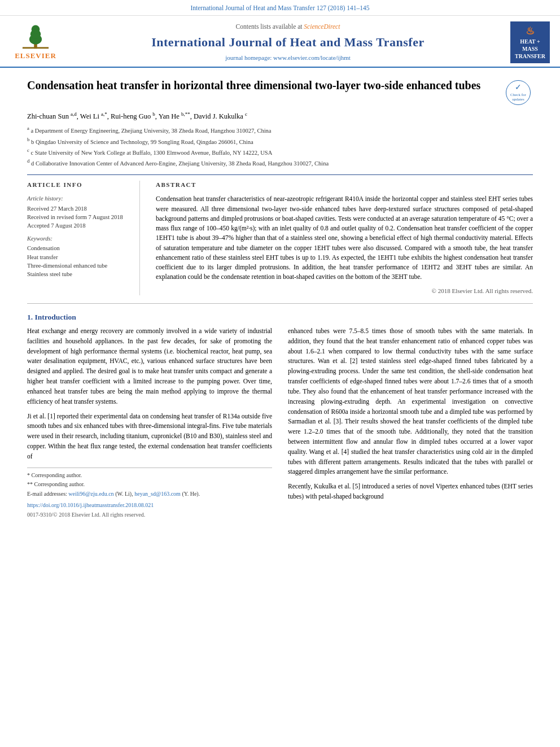 This screenshot has height=747, width=560. What do you see at coordinates (322, 27) in the screenshot?
I see `sciencedirect-link: ScienceDirect` at bounding box center [322, 27].